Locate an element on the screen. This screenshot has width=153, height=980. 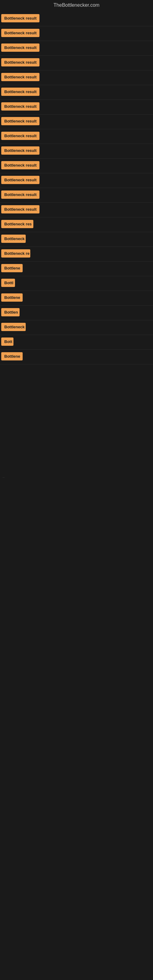
bottleneck-result-badge: Bottleneck res is located at coordinates (18, 224).